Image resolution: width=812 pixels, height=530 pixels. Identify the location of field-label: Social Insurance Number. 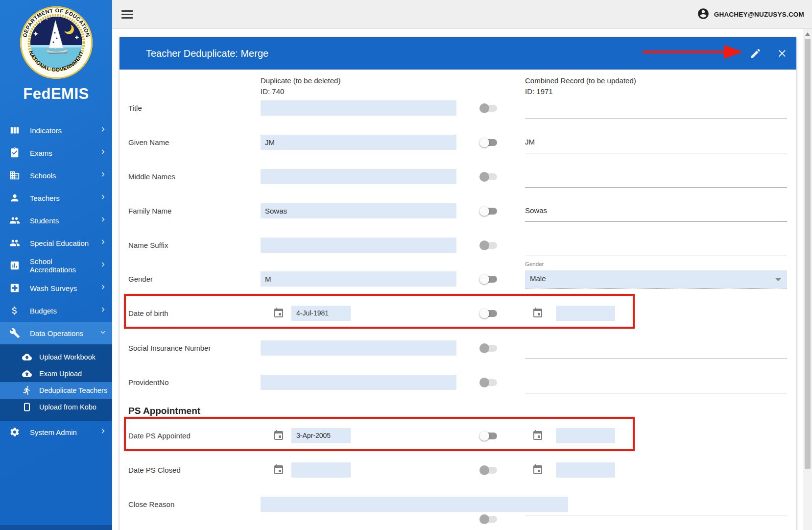
(169, 348).